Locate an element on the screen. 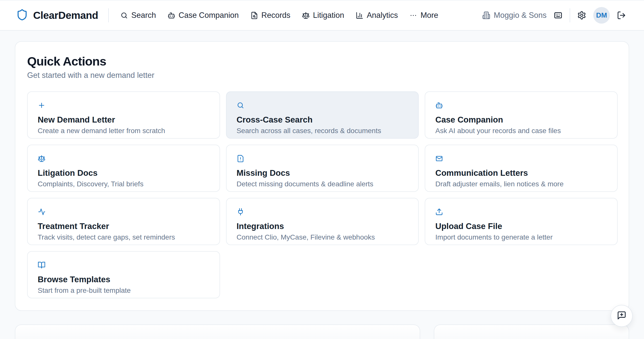 Image resolution: width=644 pixels, height=339 pixels. log-out-icon is located at coordinates (621, 15).